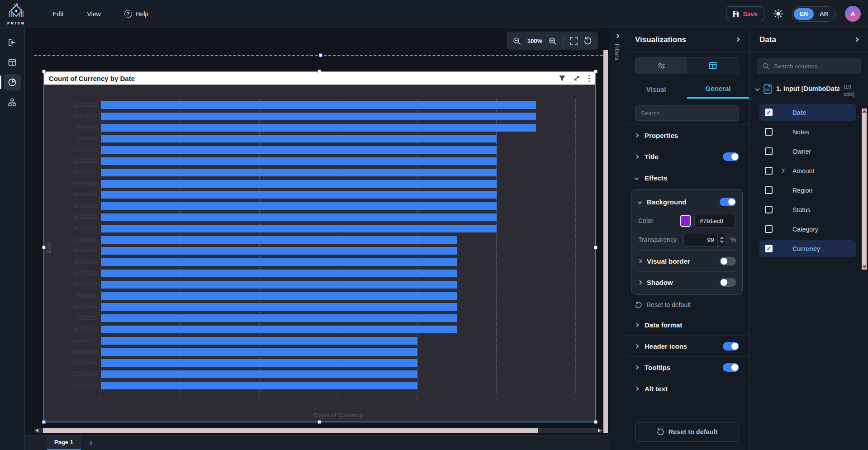  I want to click on field-checkbox-notes, so click(769, 132).